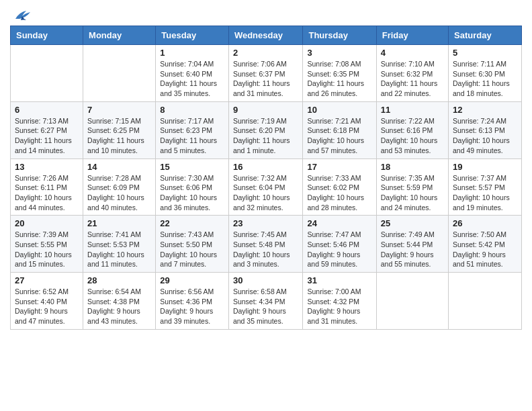 The width and height of the screenshot is (532, 411). Describe the element at coordinates (412, 36) in the screenshot. I see `day-header-friday: Friday` at that location.